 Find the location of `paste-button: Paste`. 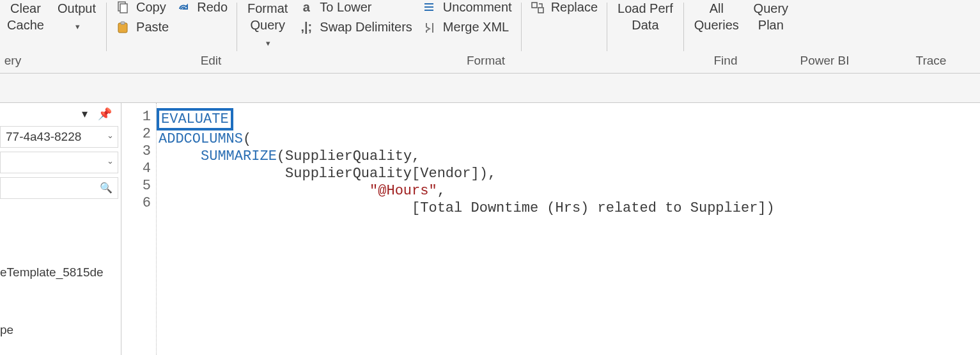

paste-button: Paste is located at coordinates (142, 27).